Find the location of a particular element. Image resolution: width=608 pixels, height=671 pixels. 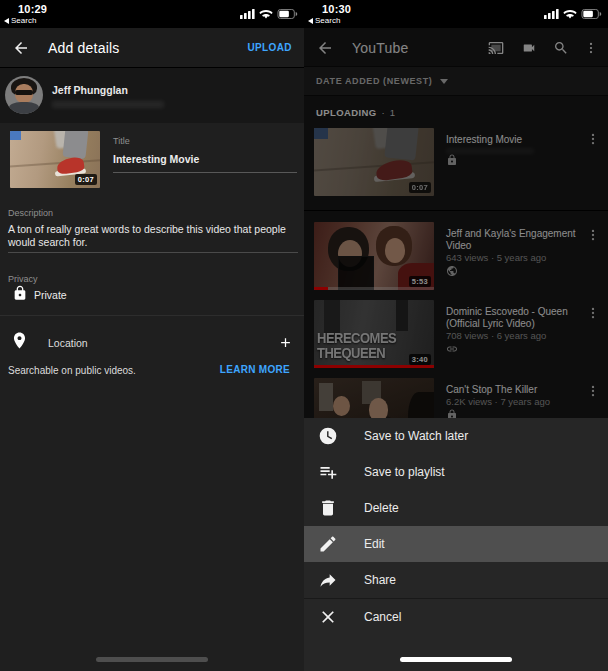

title-input: Interesting Movie is located at coordinates (156, 159).